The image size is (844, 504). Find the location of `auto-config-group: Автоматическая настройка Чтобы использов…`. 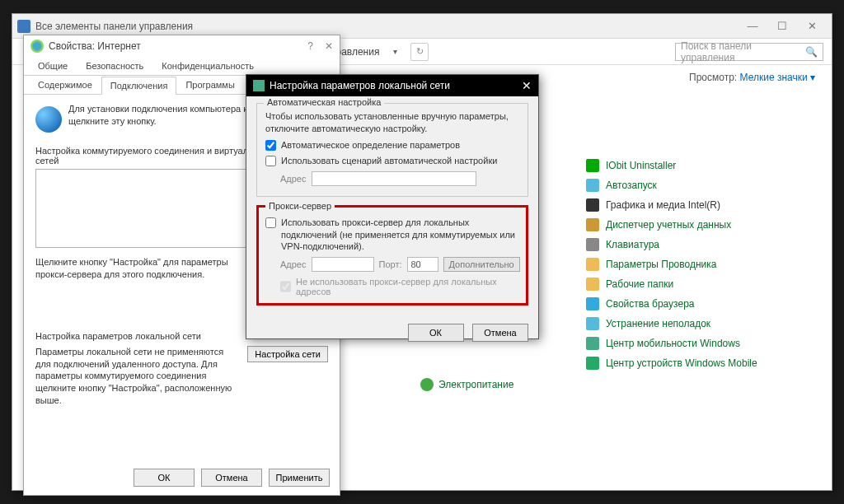

auto-config-group: Автоматическая настройка Чтобы использов… is located at coordinates (392, 150).